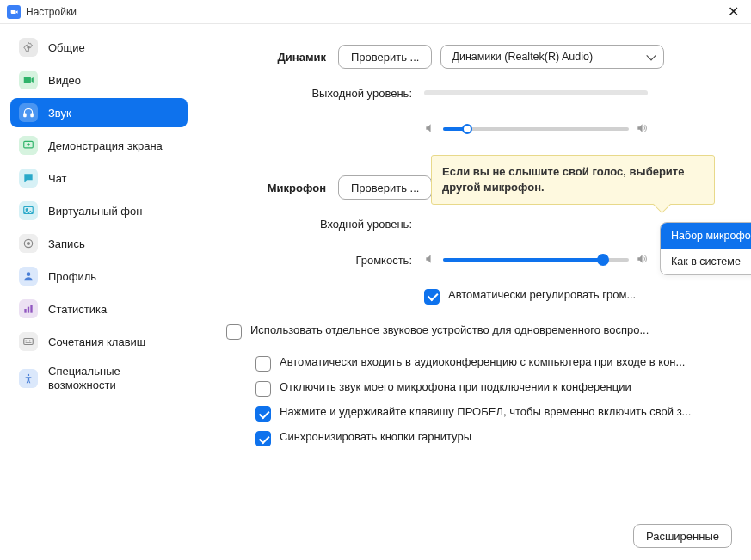  I want to click on sidebar-item-label: Сочетания клавиш, so click(96, 342).